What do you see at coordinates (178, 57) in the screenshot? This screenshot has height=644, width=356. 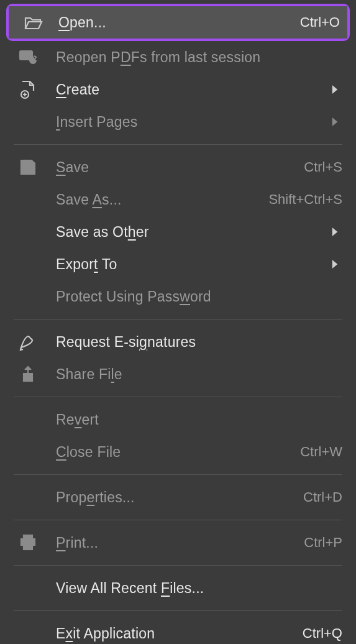 I see `menu-item-reopen: Reopen PDFs from last session` at bounding box center [178, 57].